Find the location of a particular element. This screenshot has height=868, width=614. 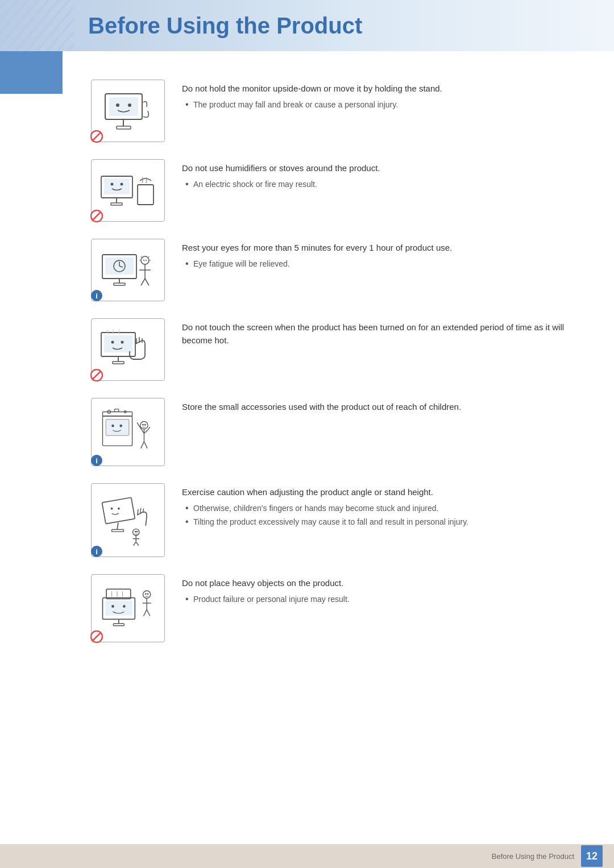

icon-accessories-children: i is located at coordinates (128, 432).